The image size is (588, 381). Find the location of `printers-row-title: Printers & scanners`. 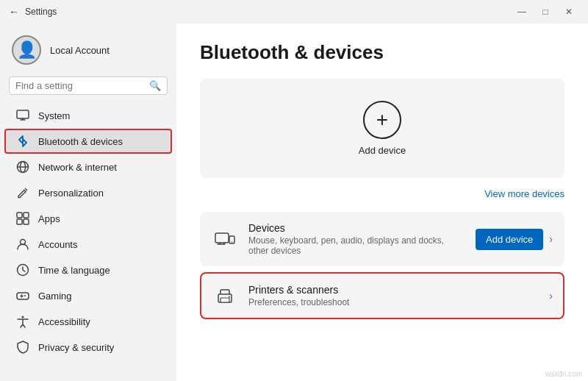

printers-row-title: Printers & scanners is located at coordinates (394, 290).